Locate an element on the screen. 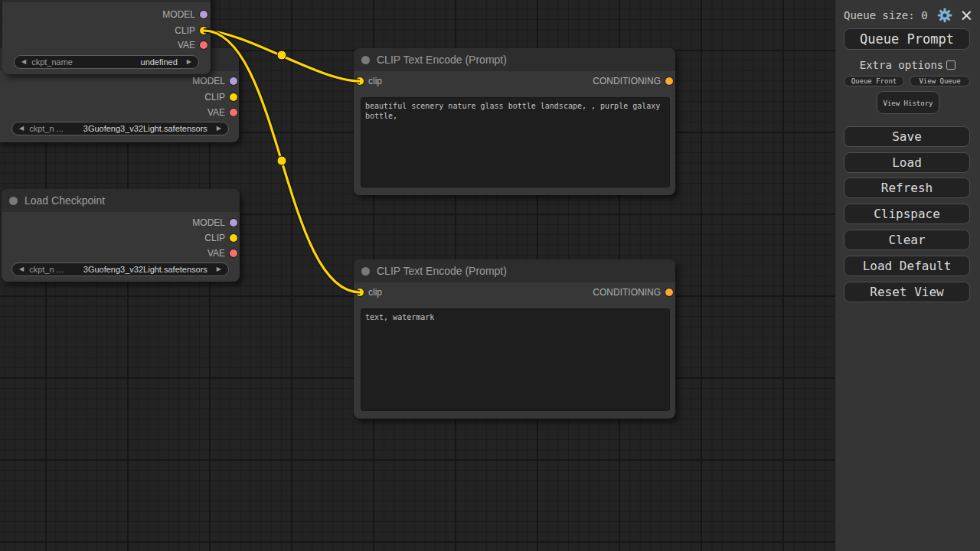  queue-front-button: Queue Front is located at coordinates (874, 81).